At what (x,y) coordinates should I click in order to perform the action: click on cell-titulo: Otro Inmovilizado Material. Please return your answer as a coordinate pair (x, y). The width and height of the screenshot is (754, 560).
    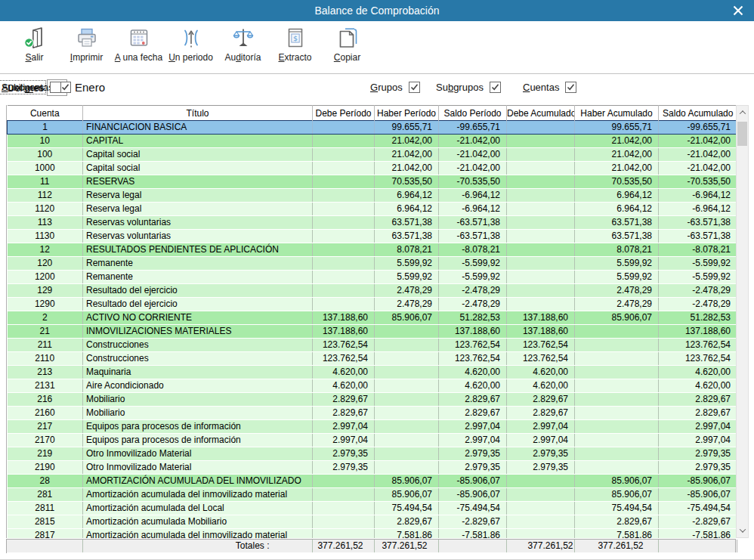
    Looking at the image, I should click on (198, 454).